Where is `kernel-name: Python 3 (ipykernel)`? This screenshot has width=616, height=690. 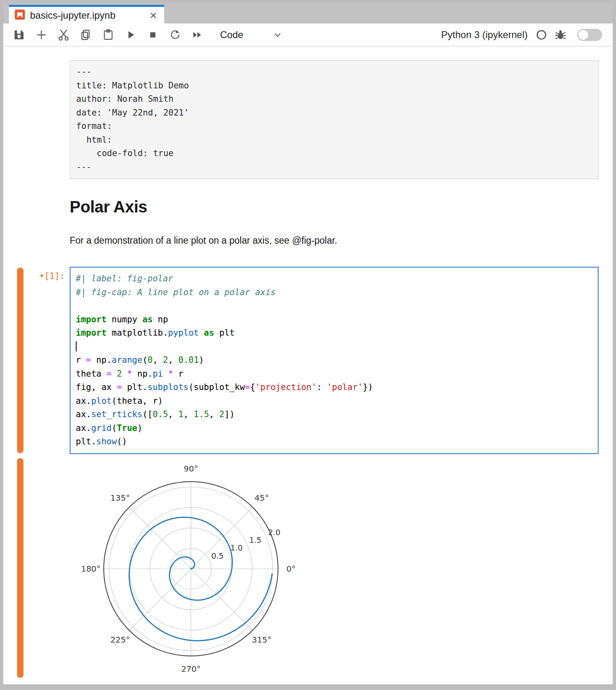
kernel-name: Python 3 (ipykernel) is located at coordinates (485, 35).